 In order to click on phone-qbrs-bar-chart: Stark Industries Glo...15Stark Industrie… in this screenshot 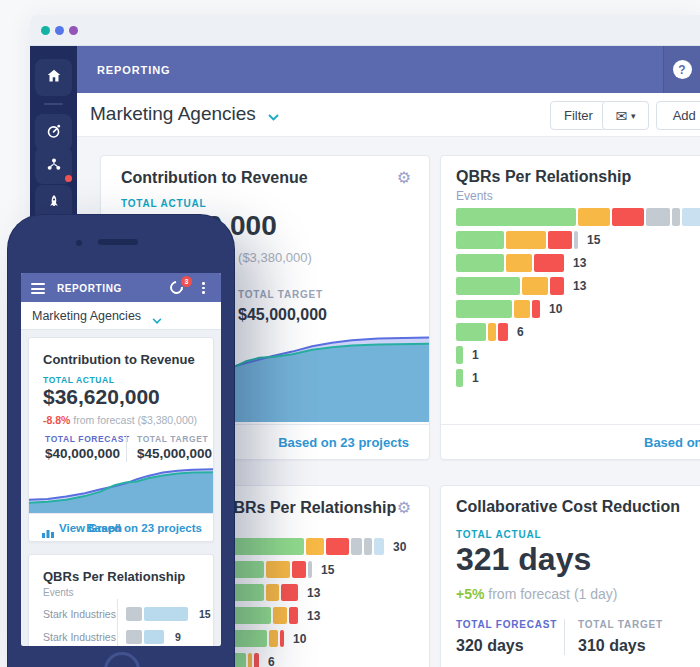, I will do `click(127, 626)`.